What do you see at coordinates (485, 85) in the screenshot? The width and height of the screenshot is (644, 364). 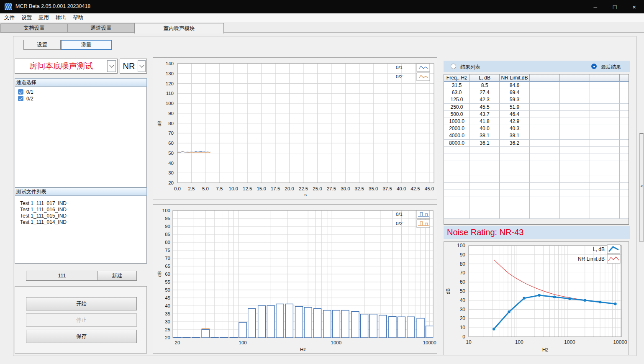 I see `table-cell: 8.5` at bounding box center [485, 85].